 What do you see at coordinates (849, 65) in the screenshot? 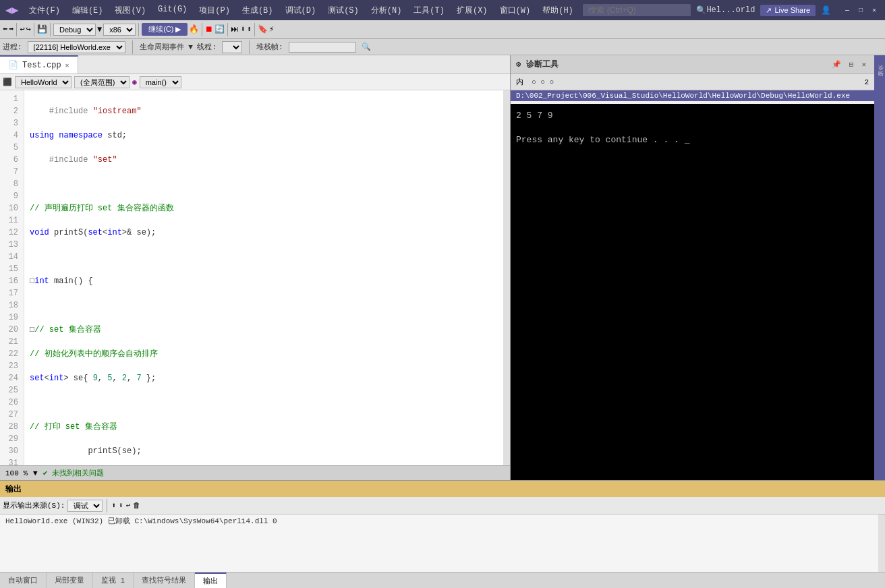
I see `panel-controls: 📌 ⊟ ✕` at bounding box center [849, 65].